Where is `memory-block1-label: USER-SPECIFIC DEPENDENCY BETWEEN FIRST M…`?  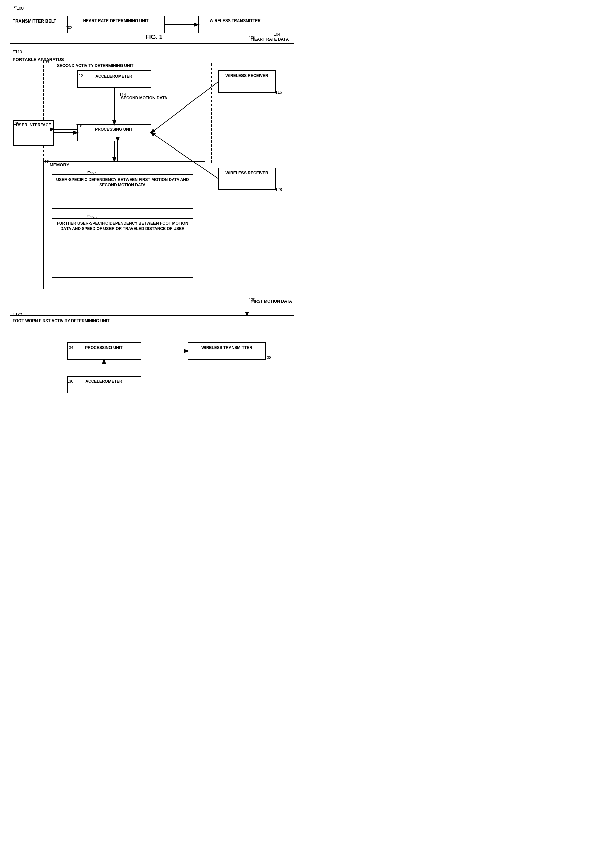 memory-block1-label: USER-SPECIFIC DEPENDENCY BETWEEN FIRST M… is located at coordinates (122, 183).